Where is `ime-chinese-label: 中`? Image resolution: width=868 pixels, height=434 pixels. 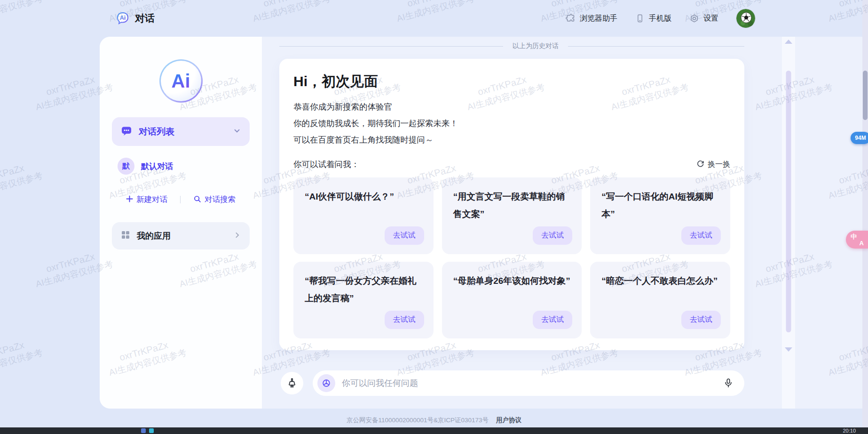
ime-chinese-label: 中 is located at coordinates (854, 237).